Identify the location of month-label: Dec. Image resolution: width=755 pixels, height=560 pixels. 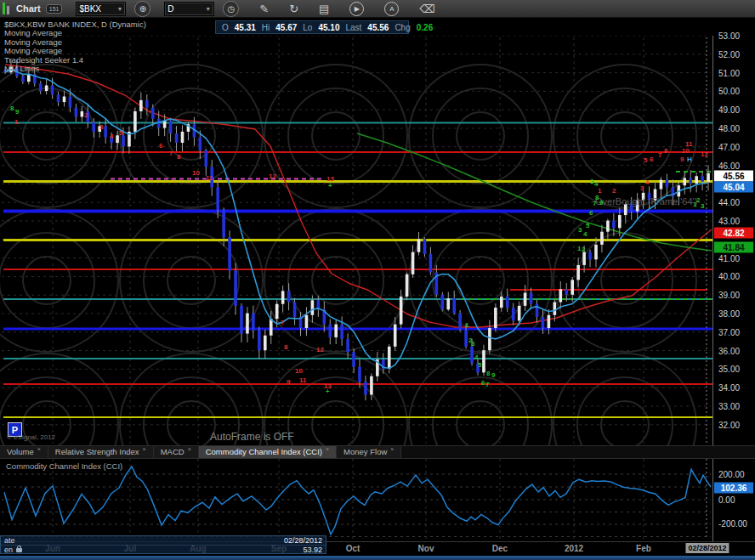
(500, 549).